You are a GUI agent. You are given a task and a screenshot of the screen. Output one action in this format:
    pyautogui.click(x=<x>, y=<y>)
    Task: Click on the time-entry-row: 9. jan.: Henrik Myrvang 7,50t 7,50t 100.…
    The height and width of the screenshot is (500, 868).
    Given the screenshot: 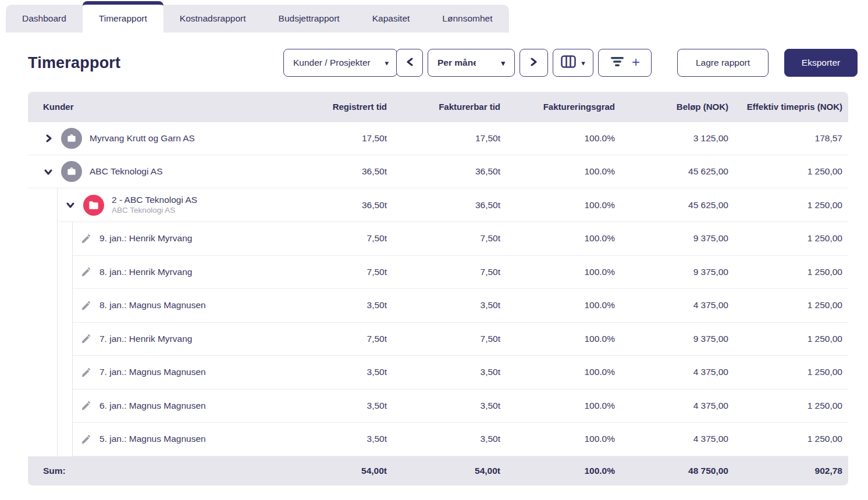 What is the action you would take?
    pyautogui.click(x=461, y=239)
    